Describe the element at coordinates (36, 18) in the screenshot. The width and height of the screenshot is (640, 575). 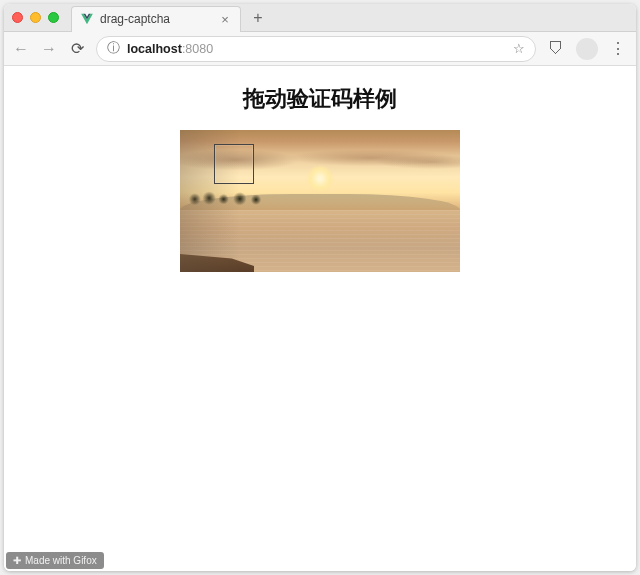
I see `window-minimize-button` at that location.